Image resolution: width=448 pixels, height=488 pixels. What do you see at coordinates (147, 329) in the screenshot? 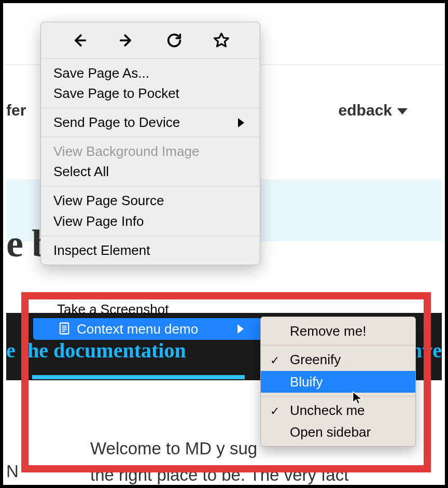
I see `menu-item-context-menu-demo: Context menu demo` at bounding box center [147, 329].